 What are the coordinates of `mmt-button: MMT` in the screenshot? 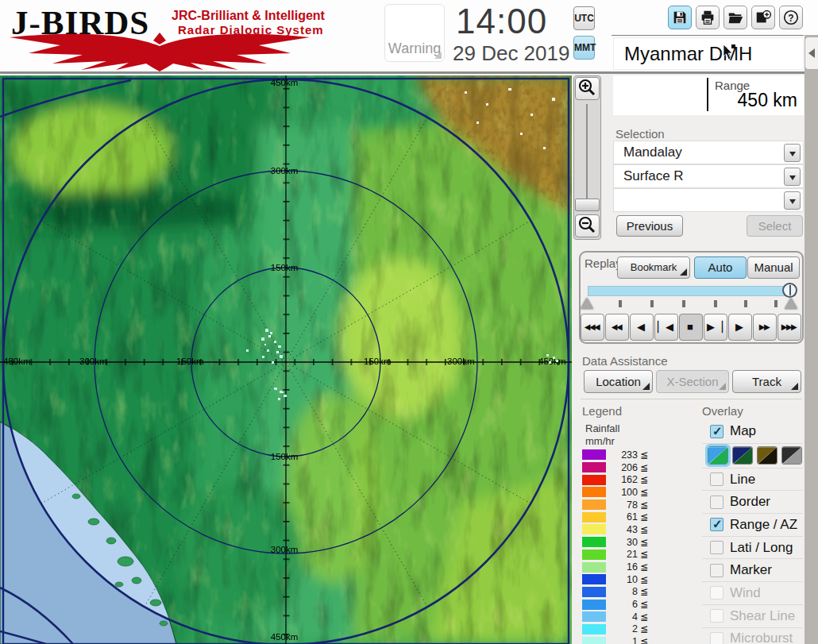 It's located at (585, 48).